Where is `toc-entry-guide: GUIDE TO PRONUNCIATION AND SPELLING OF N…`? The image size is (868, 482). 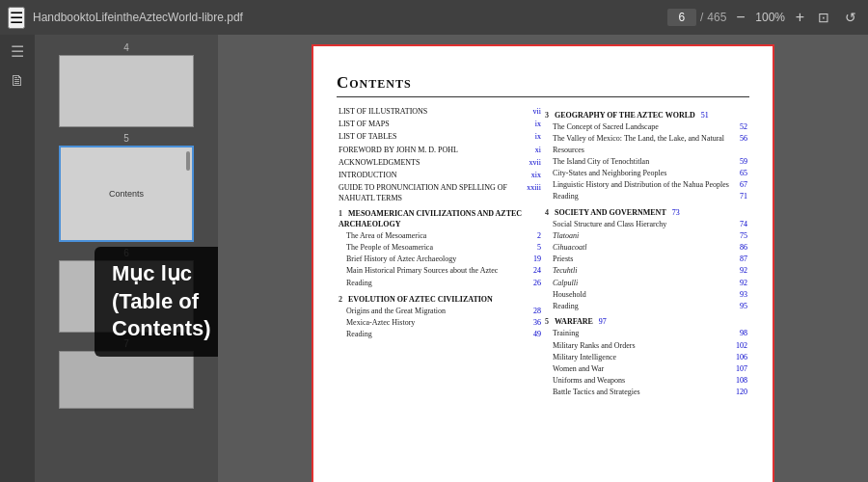 toc-entry-guide: GUIDE TO PRONUNCIATION AND SPELLING OF N… is located at coordinates (440, 193).